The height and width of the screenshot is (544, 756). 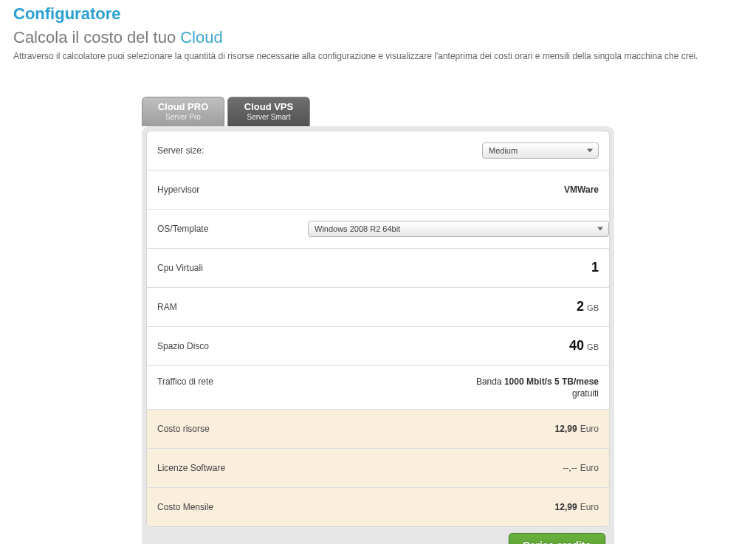 I want to click on tab-cloud-pro: Cloud PRO Server Pro, so click(x=183, y=111).